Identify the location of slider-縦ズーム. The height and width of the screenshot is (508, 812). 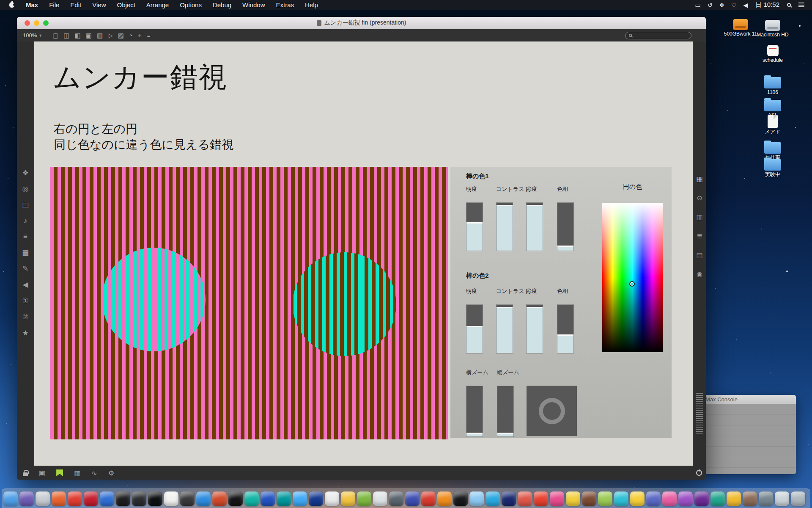
(505, 411).